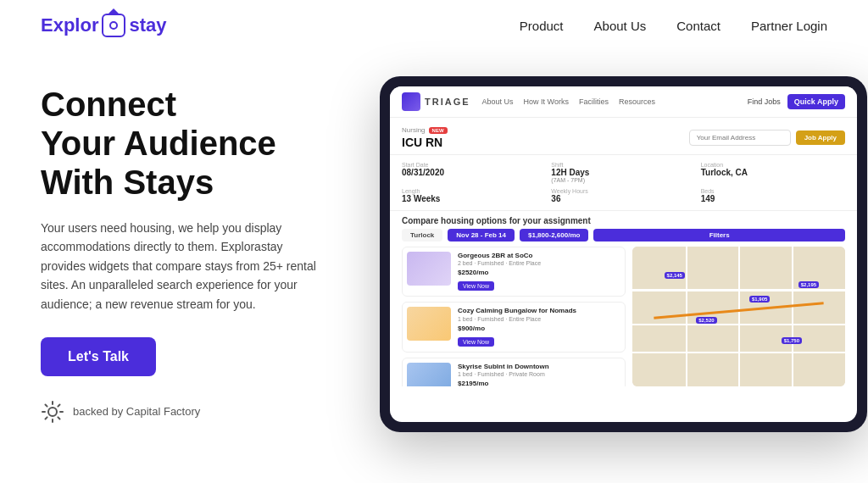 Image resolution: width=868 pixels, height=483 pixels. What do you see at coordinates (539, 263) in the screenshot?
I see `listing-meta: 2 bed · Furnished · Entire Place` at bounding box center [539, 263].